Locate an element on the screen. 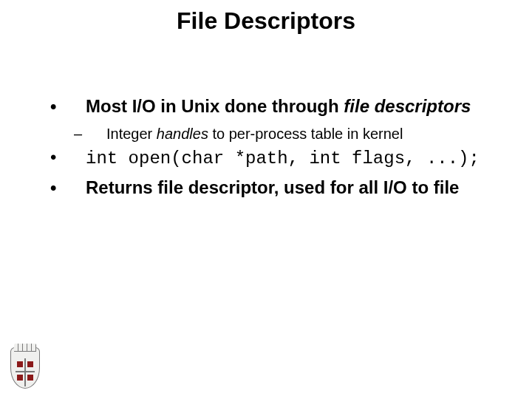  bullet-1-sub-1-post: to per-process table in kernel is located at coordinates (306, 134).